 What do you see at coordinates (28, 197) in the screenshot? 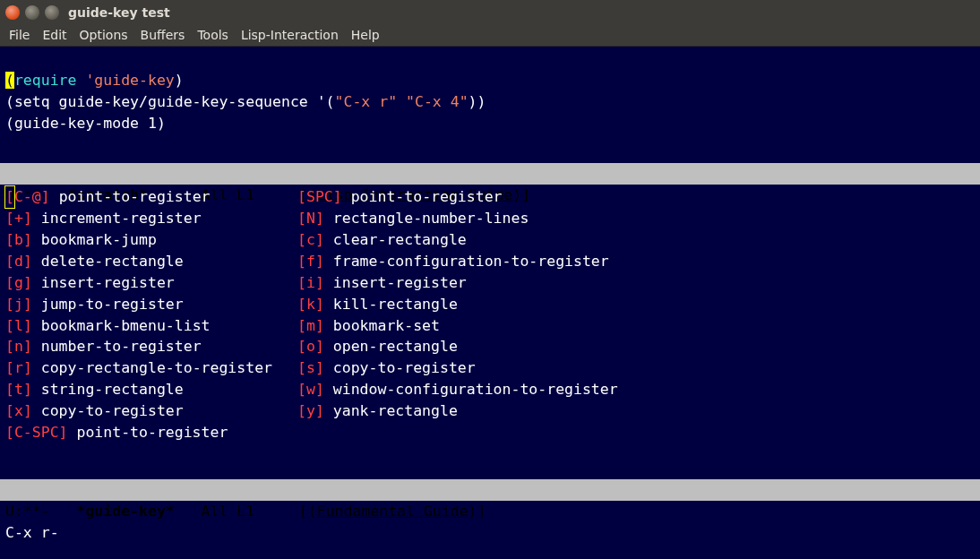
I see `binding-key: C-@` at bounding box center [28, 197].